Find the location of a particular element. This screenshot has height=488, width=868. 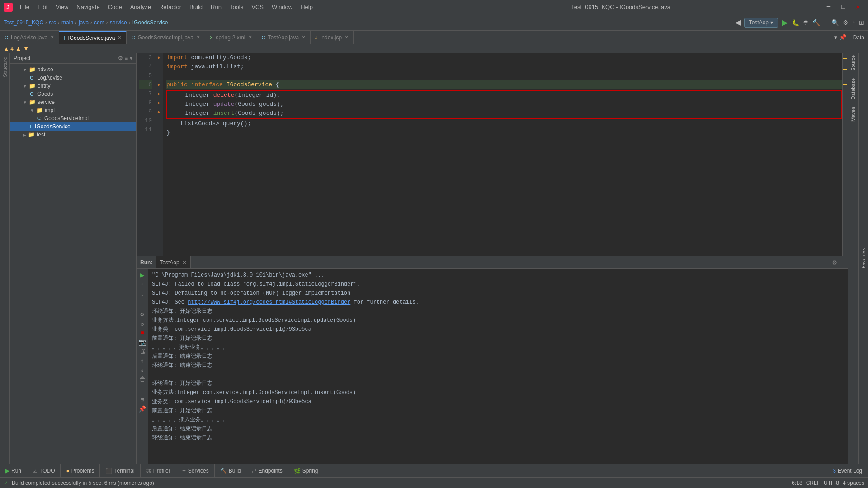

favorites-label: Favorites is located at coordinates (863, 258).